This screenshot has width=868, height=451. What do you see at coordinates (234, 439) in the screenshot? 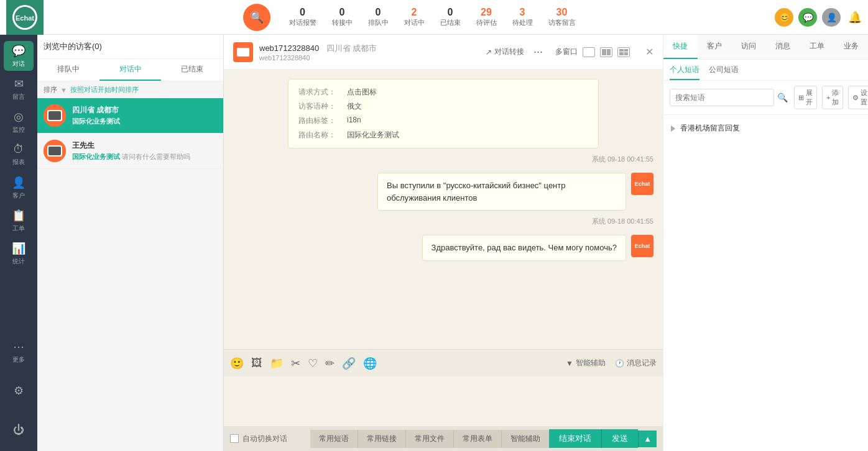
I see `auto-switch-checkbox` at bounding box center [234, 439].